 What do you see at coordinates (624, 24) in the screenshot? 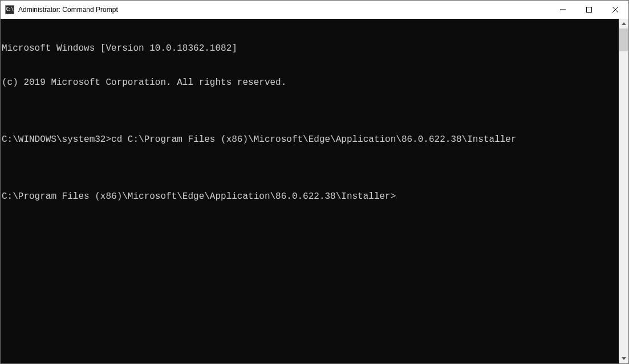
I see `scroll-up-arrow-icon` at bounding box center [624, 24].